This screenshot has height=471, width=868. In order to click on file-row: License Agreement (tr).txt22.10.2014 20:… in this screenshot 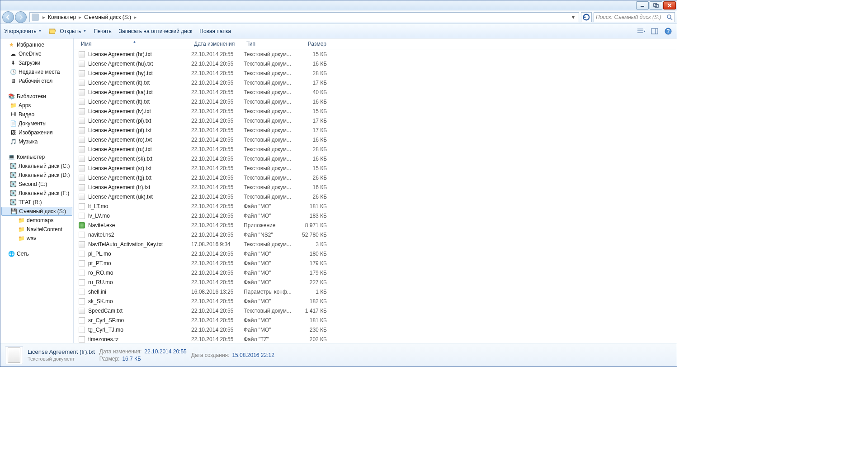, I will do `click(375, 187)`.